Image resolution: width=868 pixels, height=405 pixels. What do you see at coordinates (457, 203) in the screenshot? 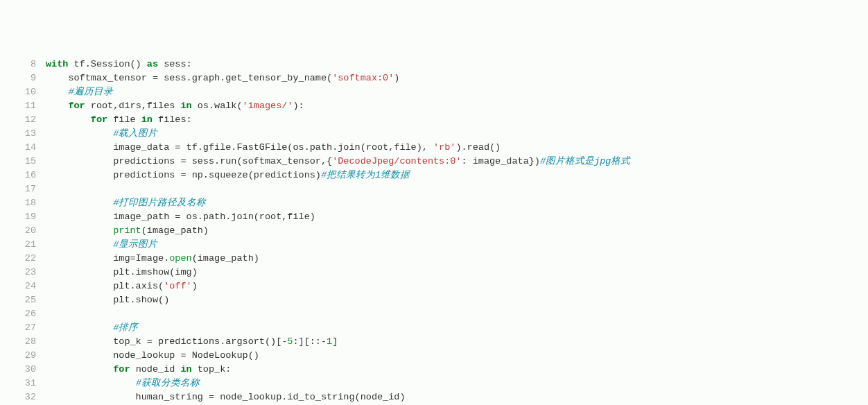
I see `code-line: #打印图片路径及名称` at bounding box center [457, 203].